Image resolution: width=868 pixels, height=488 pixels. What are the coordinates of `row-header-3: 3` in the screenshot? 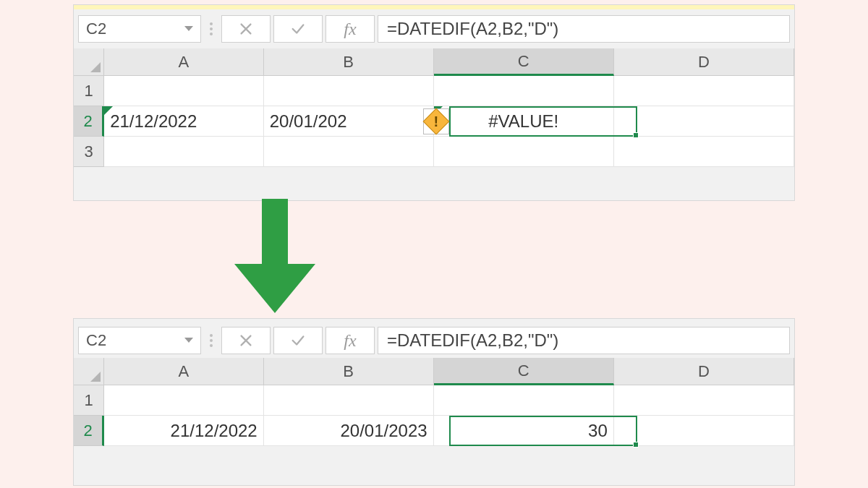 It's located at (89, 152).